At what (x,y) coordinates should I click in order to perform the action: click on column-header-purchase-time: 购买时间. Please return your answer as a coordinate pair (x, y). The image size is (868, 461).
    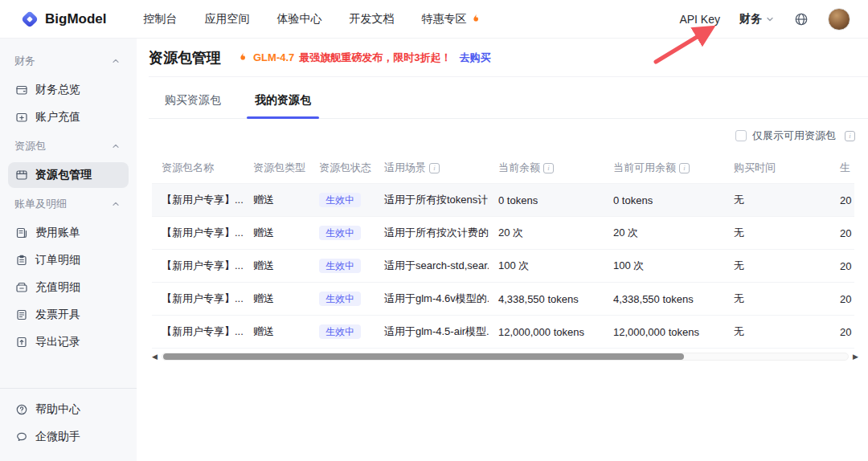
    Looking at the image, I should click on (777, 169).